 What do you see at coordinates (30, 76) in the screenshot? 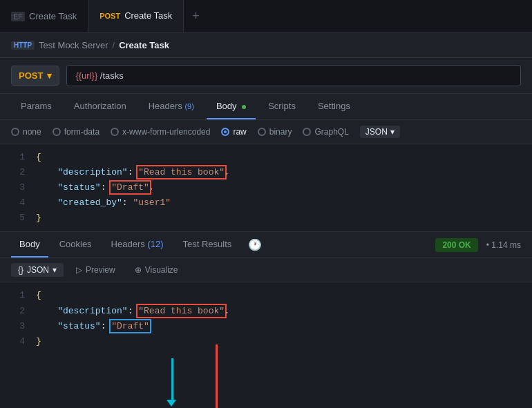
I see `method-label: POST` at bounding box center [30, 76].